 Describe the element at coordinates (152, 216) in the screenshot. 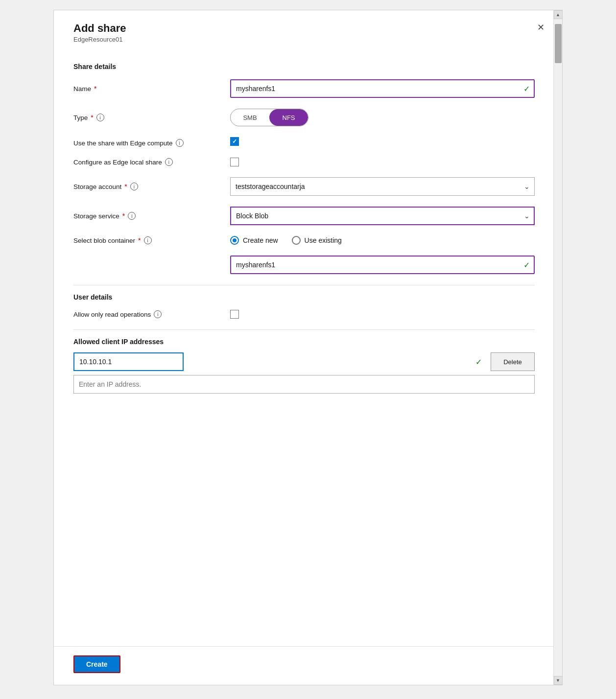

I see `storage-service-label: Storage service * i` at that location.